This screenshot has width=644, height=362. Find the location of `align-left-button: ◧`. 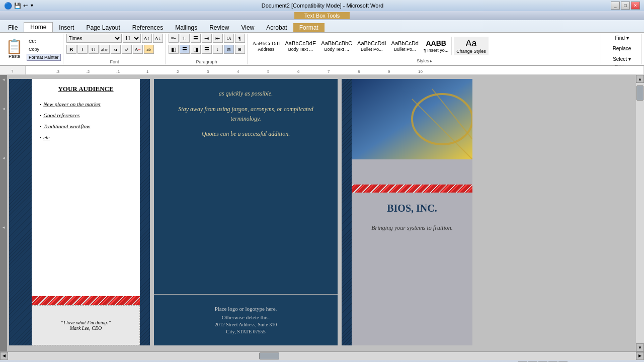

align-left-button: ◧ is located at coordinates (174, 49).